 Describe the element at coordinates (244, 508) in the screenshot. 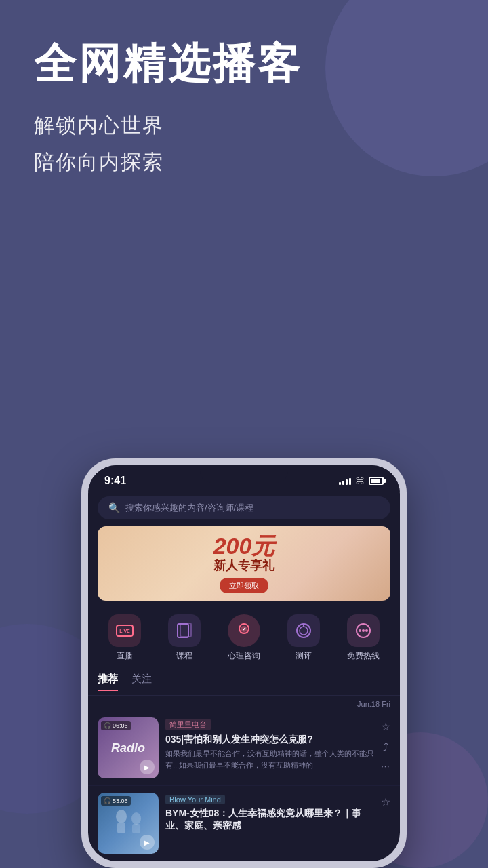

I see `search-bar: 🔍 搜索你感兴趣的内容/咨询师/课程` at that location.